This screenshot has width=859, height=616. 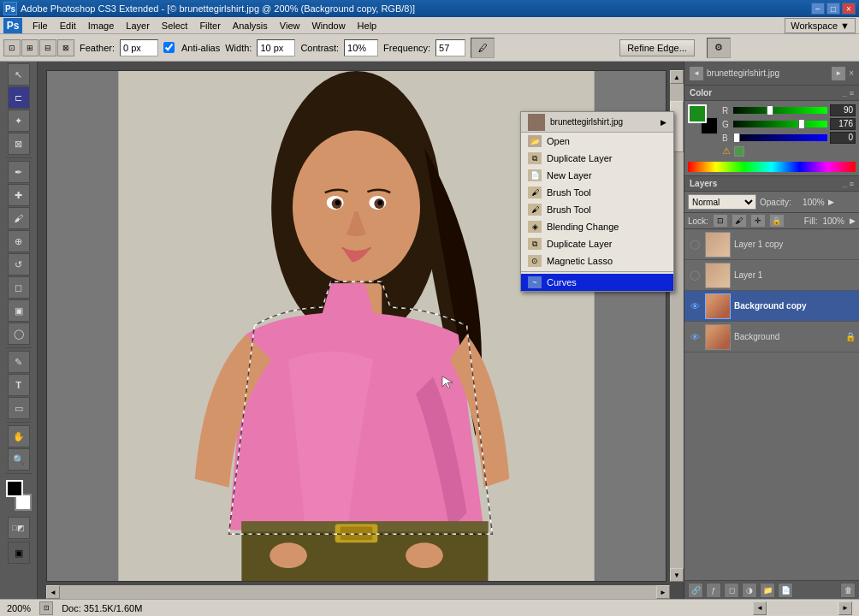 What do you see at coordinates (46, 608) in the screenshot?
I see `zoom-fit-btn: ⊡` at bounding box center [46, 608].